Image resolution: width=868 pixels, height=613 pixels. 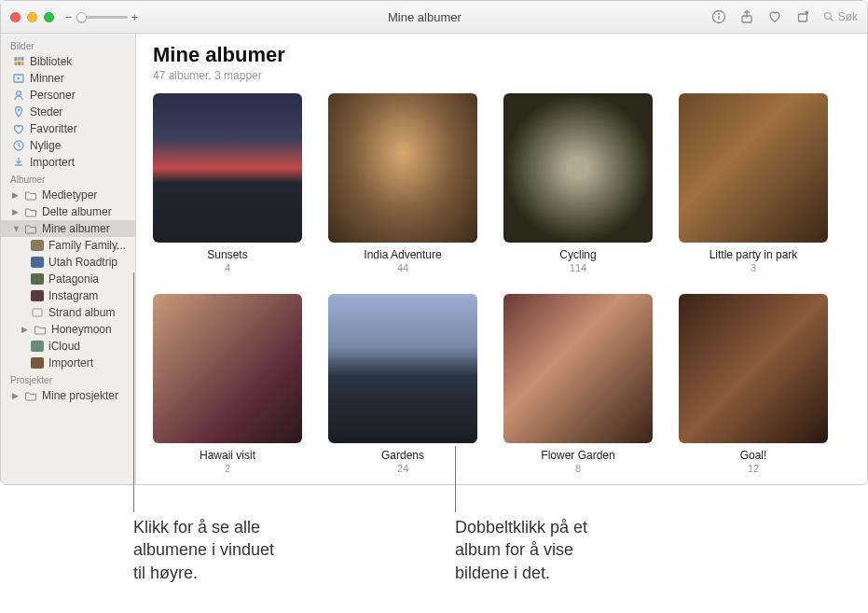 What do you see at coordinates (68, 162) in the screenshot?
I see `sidebar-item-importert: Importert` at bounding box center [68, 162].